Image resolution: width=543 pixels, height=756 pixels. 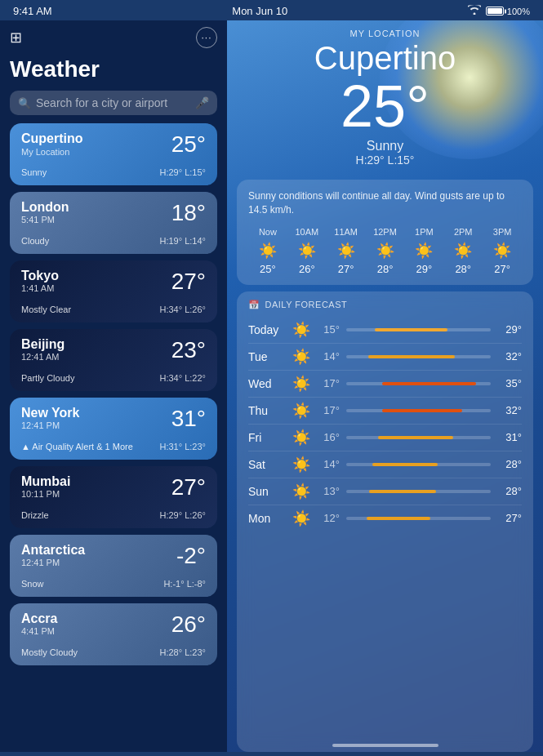 What do you see at coordinates (53, 563) in the screenshot?
I see `city-time: 12:41 PM` at bounding box center [53, 563].